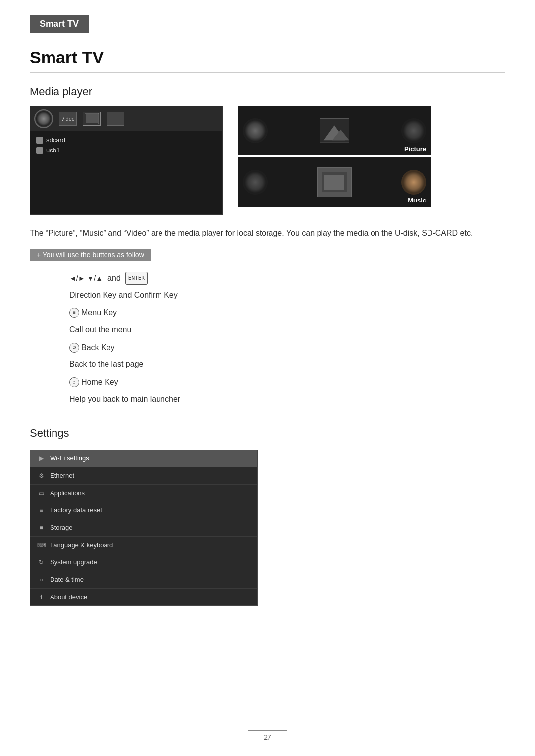 The height and width of the screenshot is (756, 535). I want to click on header-tab: Smart TV, so click(59, 24).